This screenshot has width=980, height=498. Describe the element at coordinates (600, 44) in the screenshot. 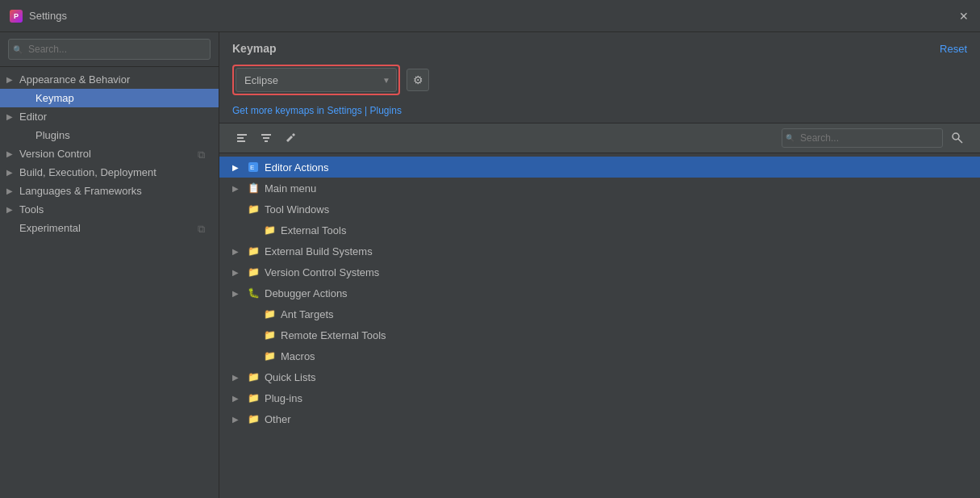

I see `main-header: Keymap Reset` at that location.